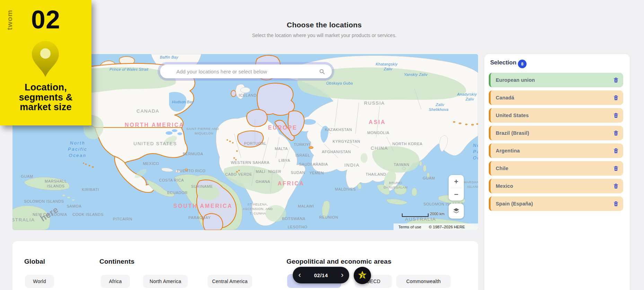 The height and width of the screenshot is (290, 644). I want to click on selection-count-badge: 8, so click(522, 64).